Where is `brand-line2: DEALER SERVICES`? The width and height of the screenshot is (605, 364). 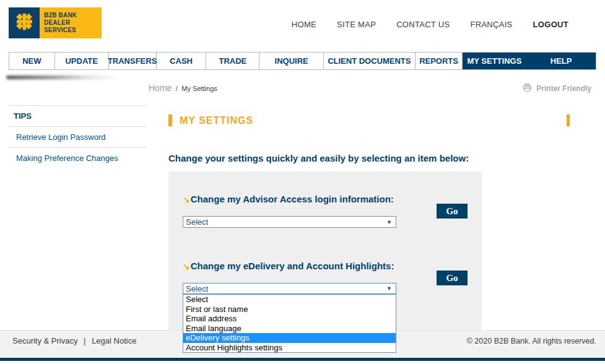
brand-line2: DEALER SERVICES is located at coordinates (73, 27).